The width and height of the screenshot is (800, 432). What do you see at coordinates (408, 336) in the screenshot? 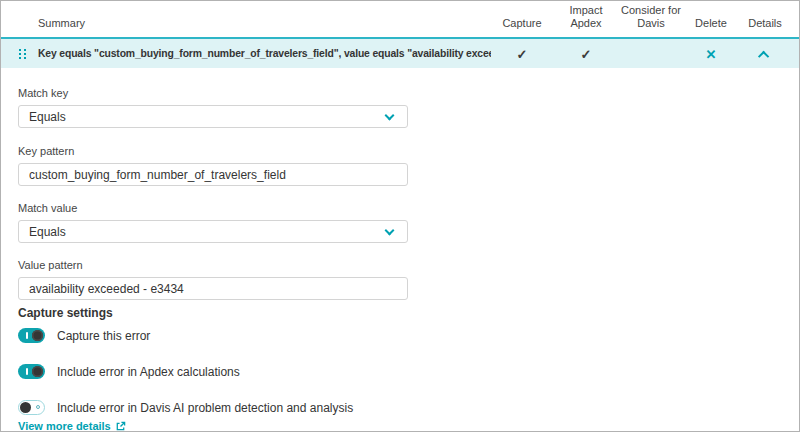
I see `capture-error-toggle-row: Capture this error` at bounding box center [408, 336].